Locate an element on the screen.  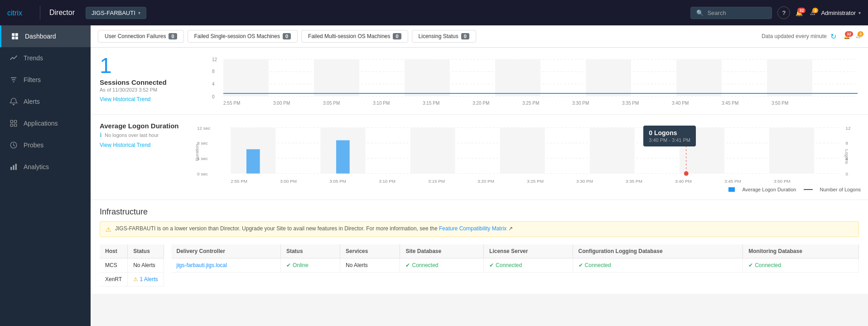
svg-text: Duration is located at coordinates (197, 152).